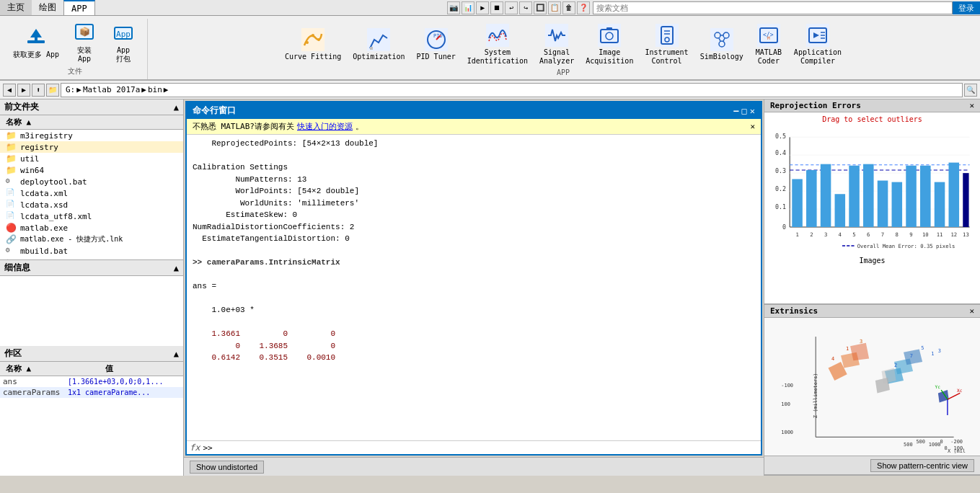 The image size is (980, 493). What do you see at coordinates (379, 45) in the screenshot?
I see `optimization-button: Optimization` at bounding box center [379, 45].